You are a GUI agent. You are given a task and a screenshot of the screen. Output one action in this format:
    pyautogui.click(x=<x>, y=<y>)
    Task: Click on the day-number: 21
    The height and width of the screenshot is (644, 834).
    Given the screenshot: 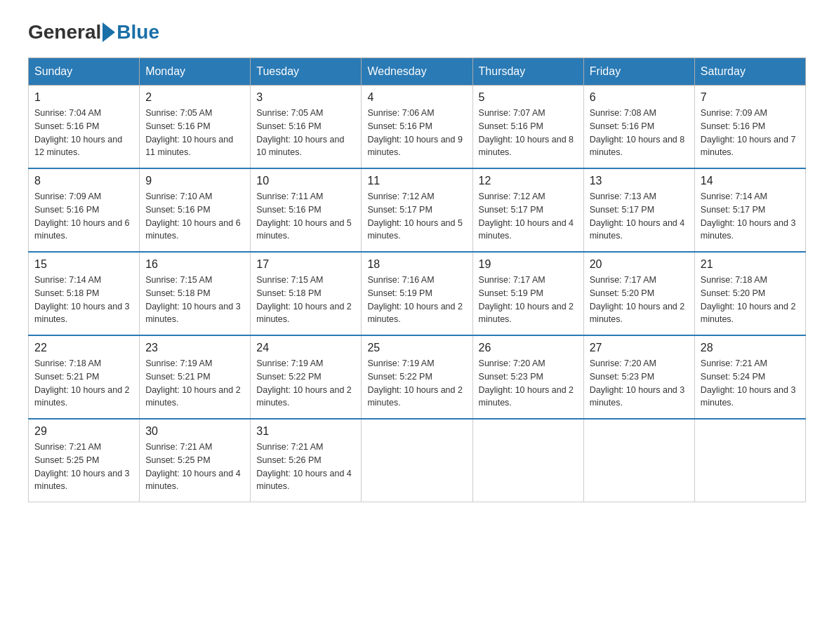 What is the action you would take?
    pyautogui.click(x=750, y=264)
    